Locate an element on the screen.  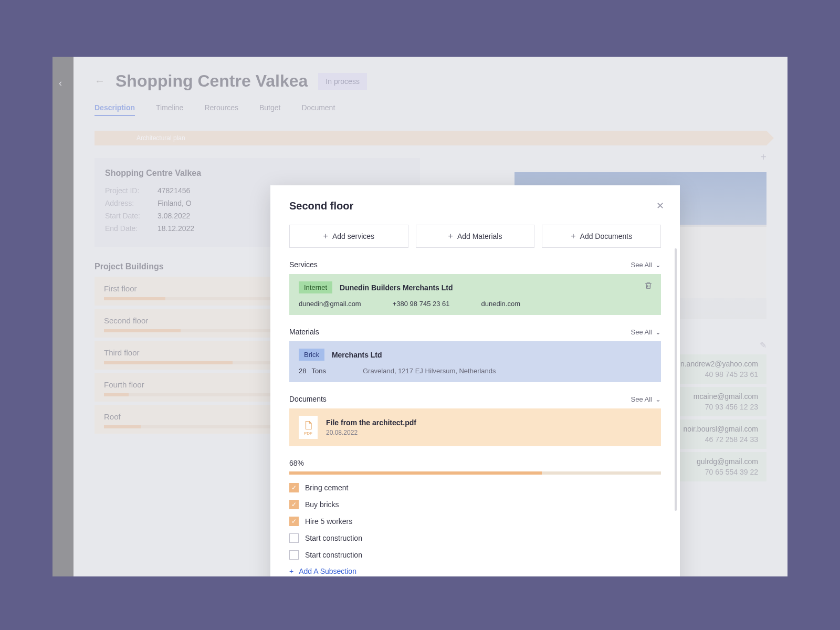
add-materials-button: +Add Materials is located at coordinates (476, 236).